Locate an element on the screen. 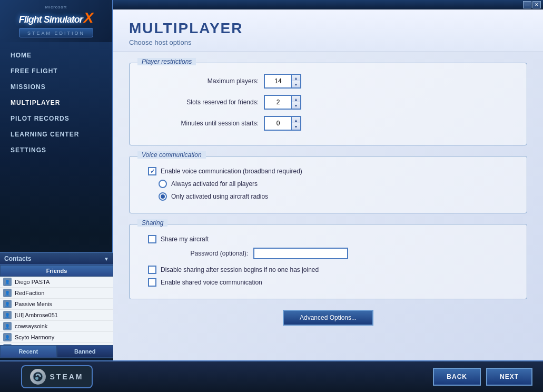  close-button: ✕ is located at coordinates (537, 5).